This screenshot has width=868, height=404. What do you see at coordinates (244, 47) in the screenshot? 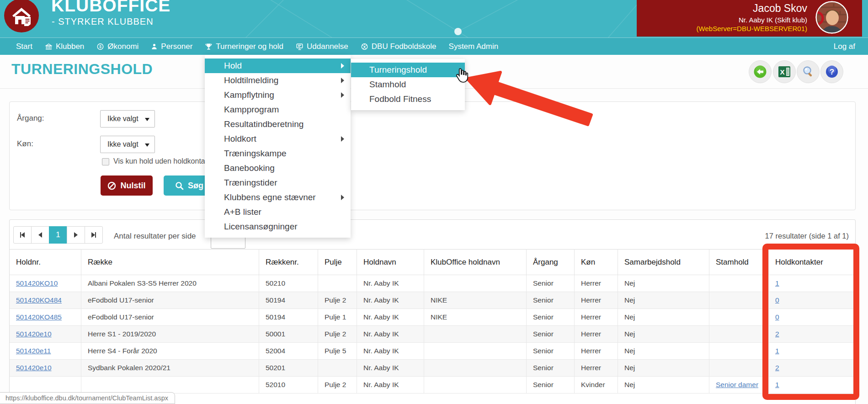
I see `nav-item-turneringer-og-hold: Turneringer og hold` at bounding box center [244, 47].